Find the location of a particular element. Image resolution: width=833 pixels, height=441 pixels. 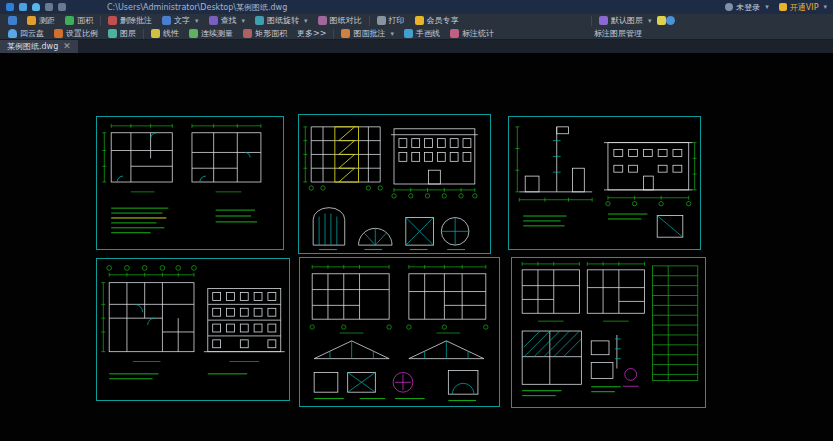

stats-icon is located at coordinates (454, 34).